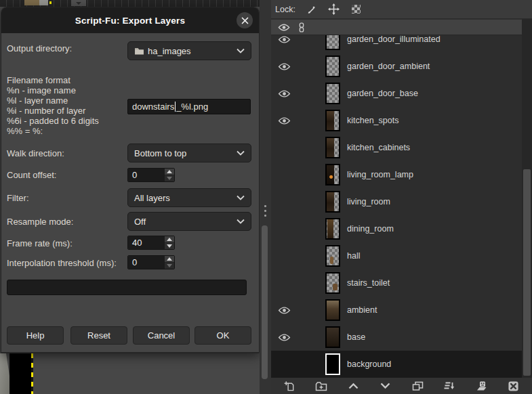 Image resolution: width=532 pixels, height=394 pixels. Describe the element at coordinates (396, 283) in the screenshot. I see `layer-row: stairs_toilet` at that location.